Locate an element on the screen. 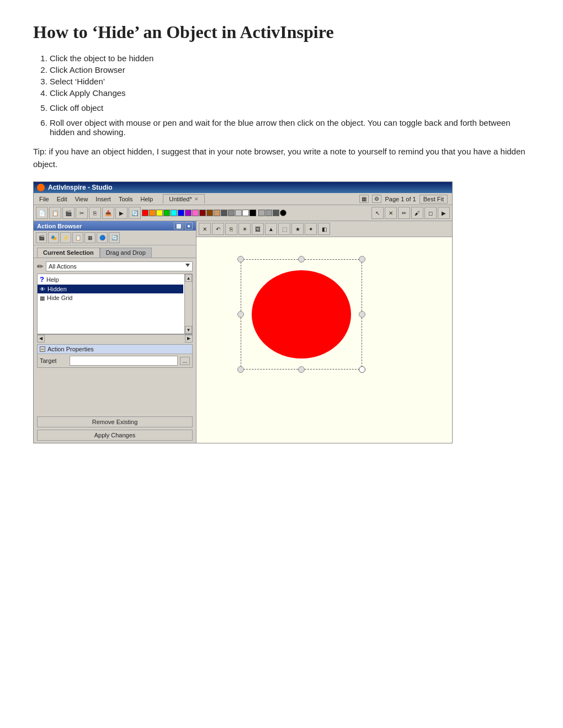 This screenshot has width=563, height=728. toolbar-btn-3: 🎬 is located at coordinates (68, 213).